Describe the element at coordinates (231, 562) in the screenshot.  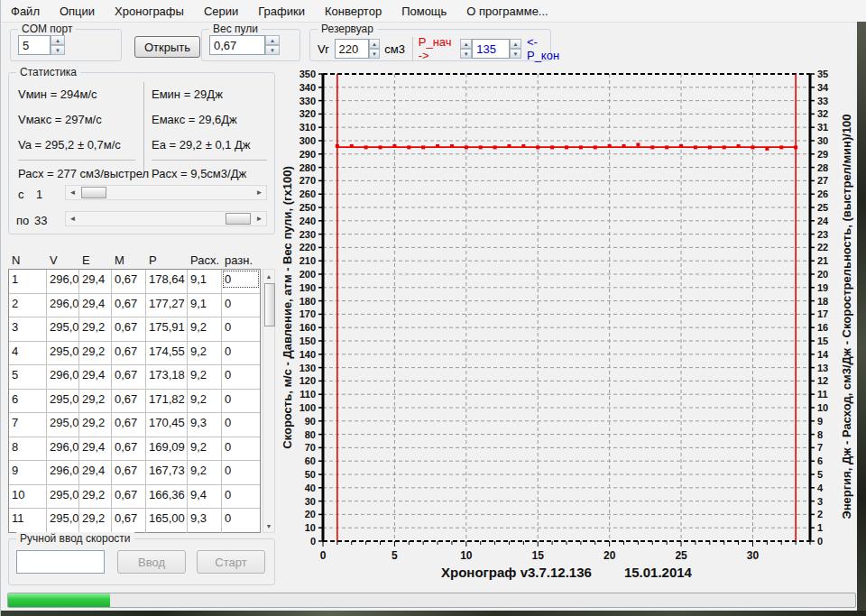
I see `start-button: Старт` at that location.